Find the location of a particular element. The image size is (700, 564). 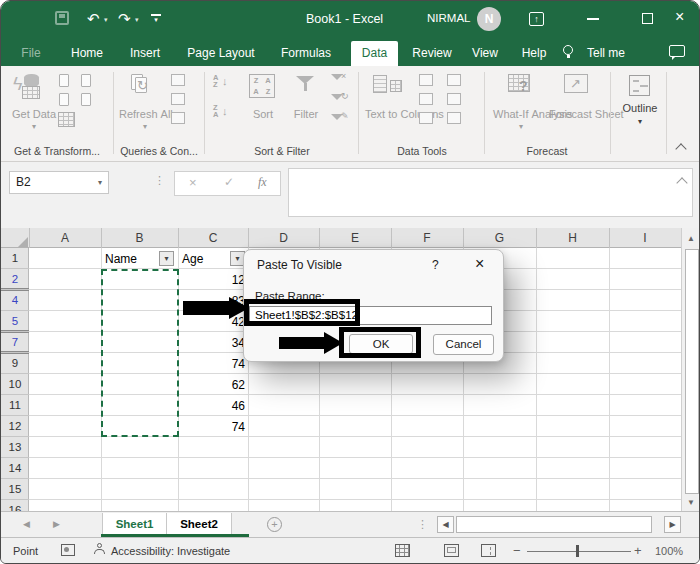

name-filter-button: ▾ is located at coordinates (166, 258).